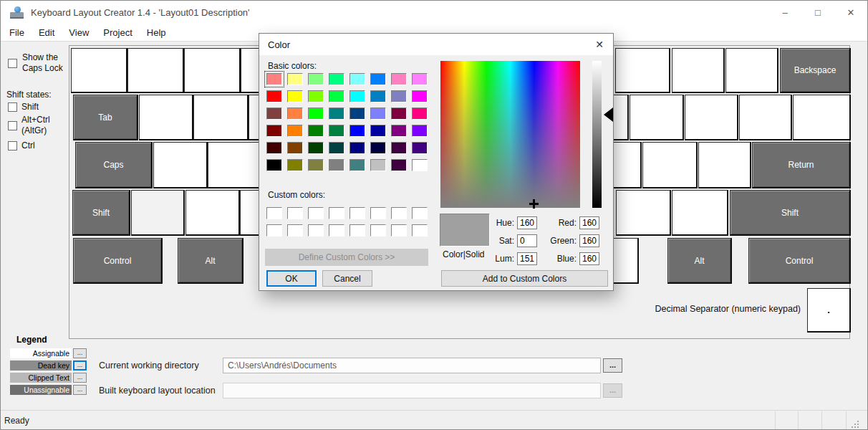 The image size is (868, 430). What do you see at coordinates (47, 33) in the screenshot?
I see `menu-item-edit: Edit` at bounding box center [47, 33].